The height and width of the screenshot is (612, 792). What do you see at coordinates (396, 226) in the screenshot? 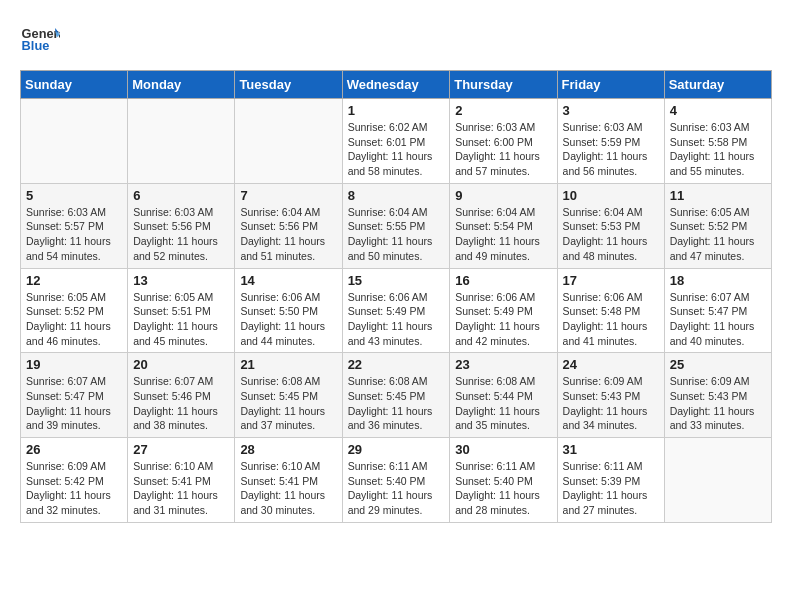
I see `calendar-cell: 8Sunrise: 6:04 AMSunset: 5:55 PMDaylight…` at bounding box center [396, 226].